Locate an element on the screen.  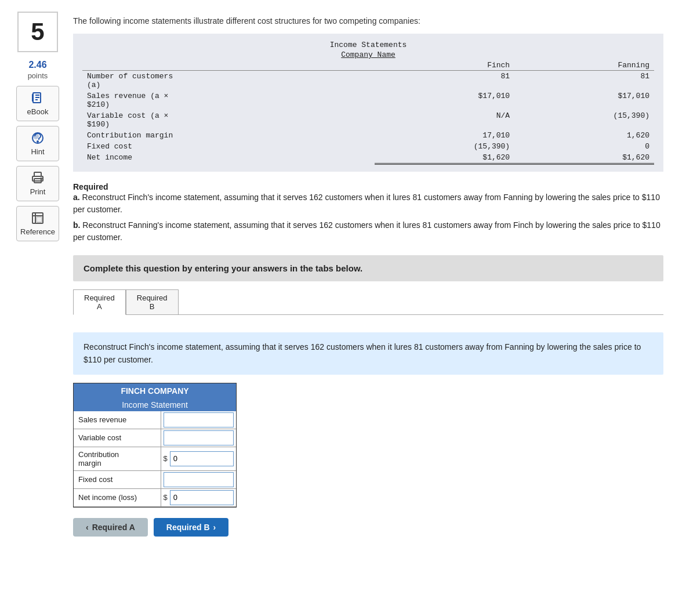
points-value: 2.46 is located at coordinates (38, 65).